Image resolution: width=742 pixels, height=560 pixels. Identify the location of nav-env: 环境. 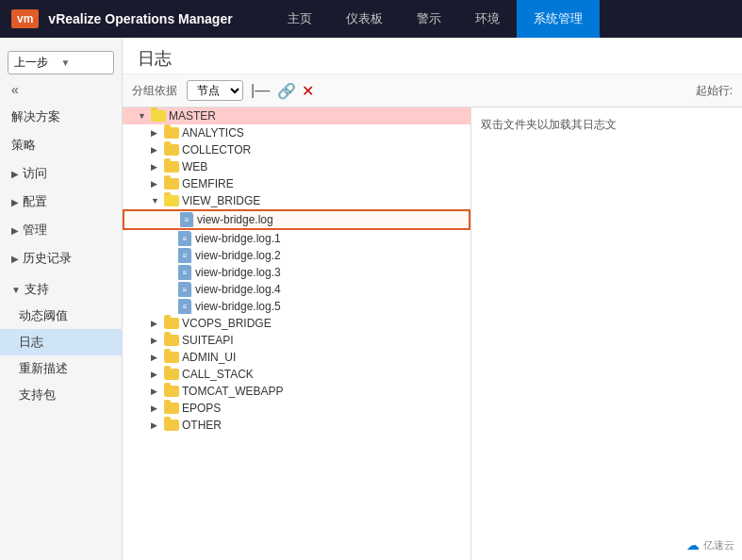
(487, 19).